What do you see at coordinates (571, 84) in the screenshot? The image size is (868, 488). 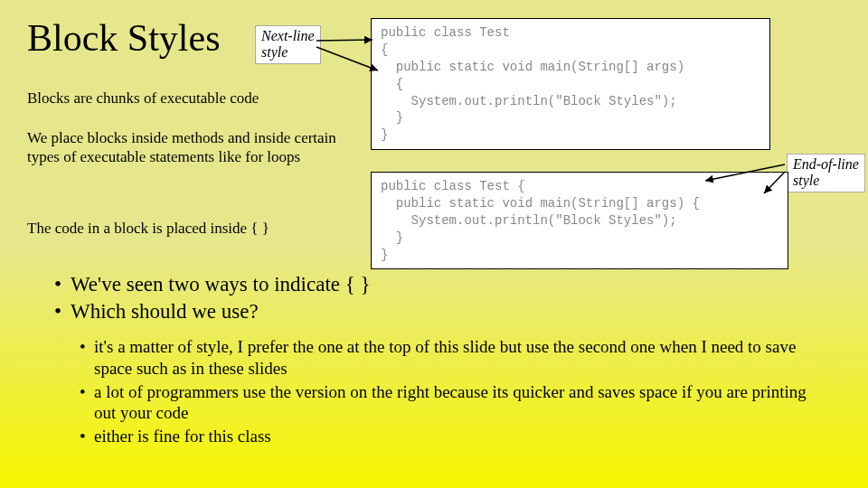 I see `code-example-next-line: public class Test { public static void m…` at bounding box center [571, 84].